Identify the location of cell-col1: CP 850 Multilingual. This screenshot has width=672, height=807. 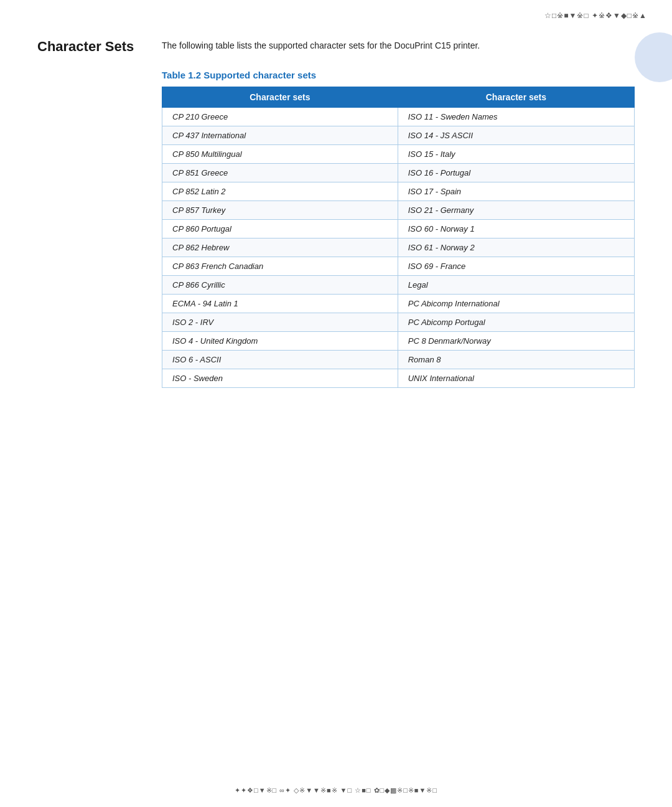
(280, 154).